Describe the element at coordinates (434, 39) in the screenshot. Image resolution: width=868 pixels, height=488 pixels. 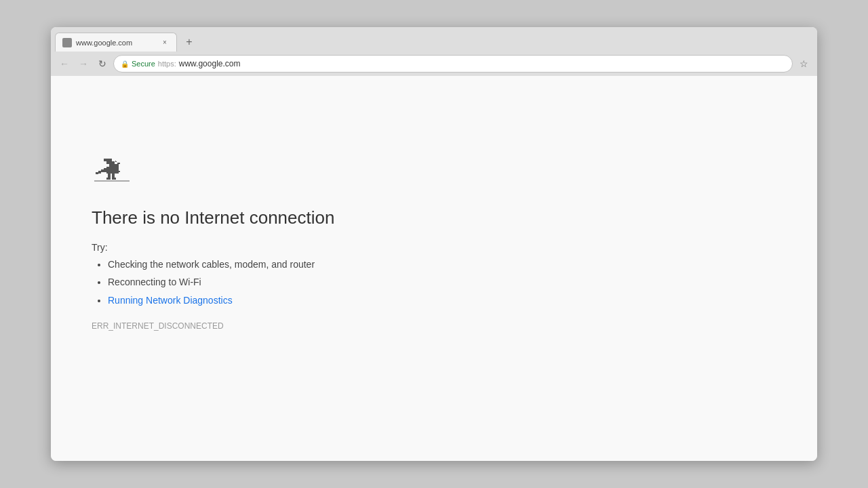
I see `tab-bar: www.google.com × +` at that location.